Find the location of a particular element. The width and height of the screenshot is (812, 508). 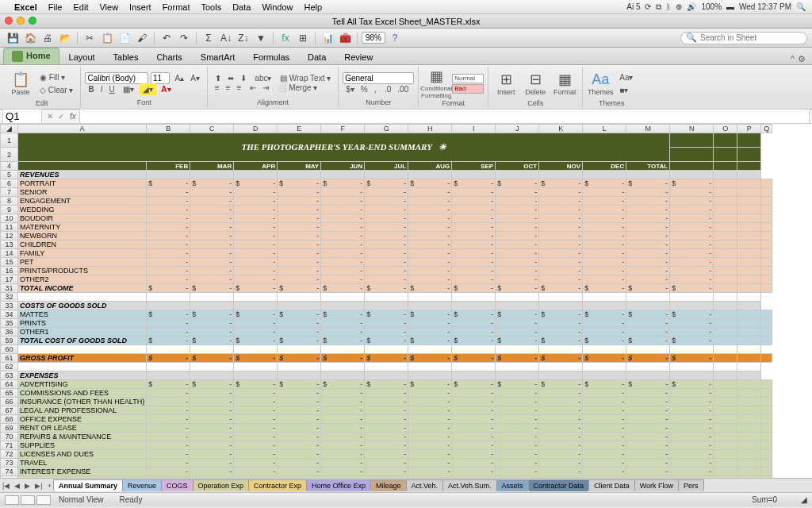

row-header-15: 15 is located at coordinates (10, 262).